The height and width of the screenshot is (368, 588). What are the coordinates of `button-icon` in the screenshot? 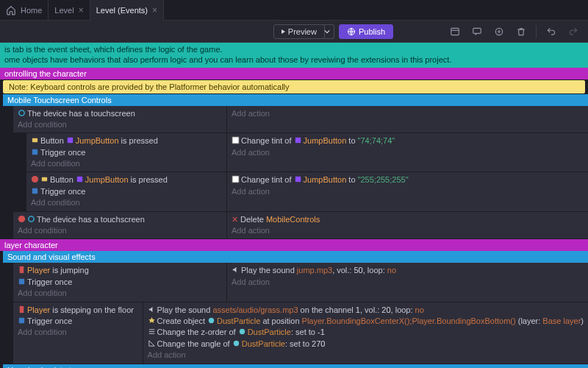 It's located at (35, 140).